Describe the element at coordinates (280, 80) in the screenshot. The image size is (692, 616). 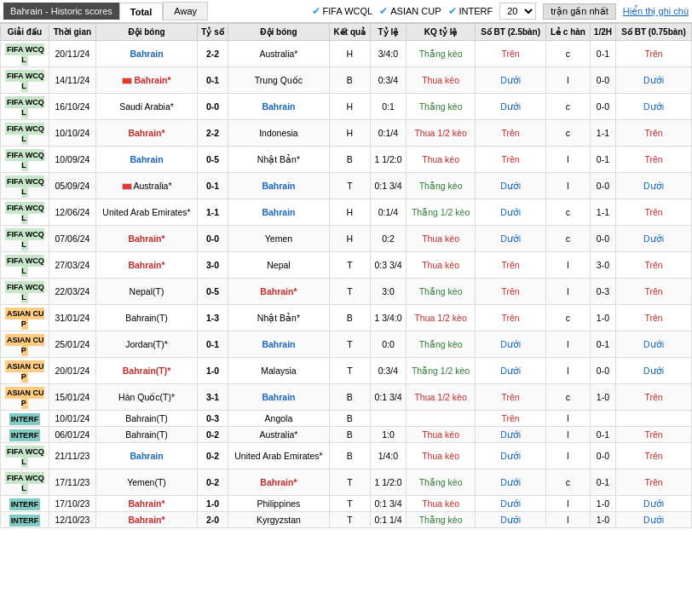
I see `team2-cell: Trung Quốc` at that location.